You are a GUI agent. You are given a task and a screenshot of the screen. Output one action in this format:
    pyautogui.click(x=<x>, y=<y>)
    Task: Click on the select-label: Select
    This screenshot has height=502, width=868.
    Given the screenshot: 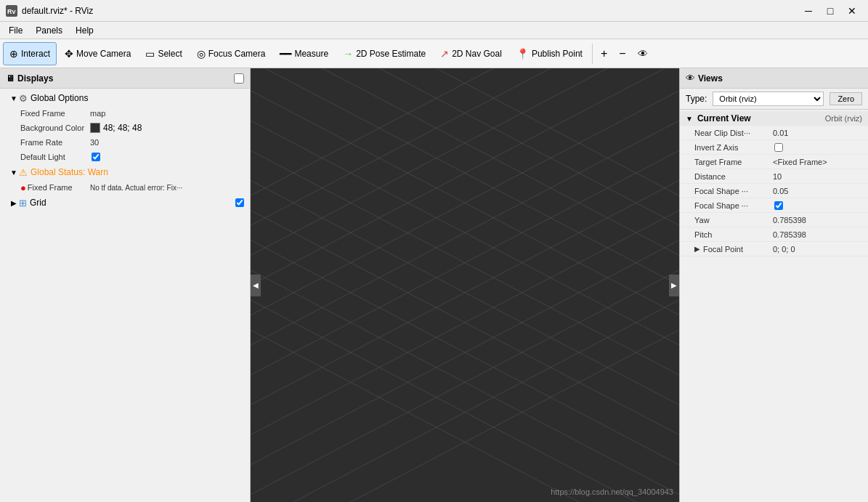 What is the action you would take?
    pyautogui.click(x=170, y=54)
    